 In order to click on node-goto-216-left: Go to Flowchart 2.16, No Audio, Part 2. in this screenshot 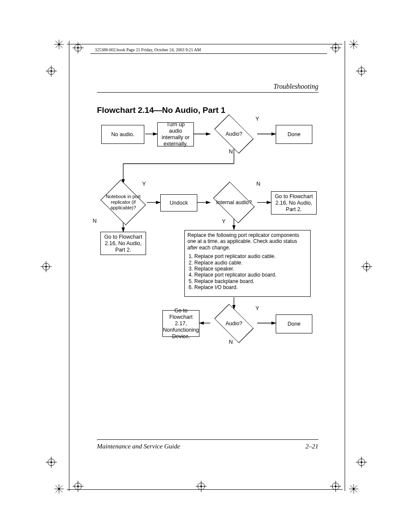, I will do `click(123, 243)`.